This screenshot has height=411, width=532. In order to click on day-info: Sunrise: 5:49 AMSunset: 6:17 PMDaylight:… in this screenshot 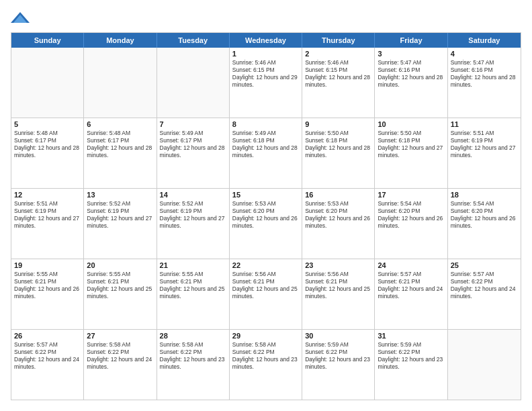, I will do `click(193, 144)`.